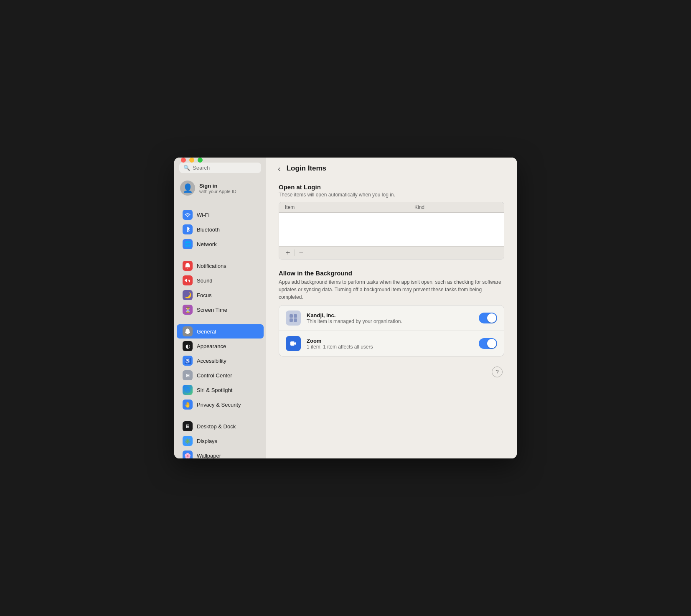  Describe the element at coordinates (188, 295) in the screenshot. I see `focus-icon: 🌙` at that location.